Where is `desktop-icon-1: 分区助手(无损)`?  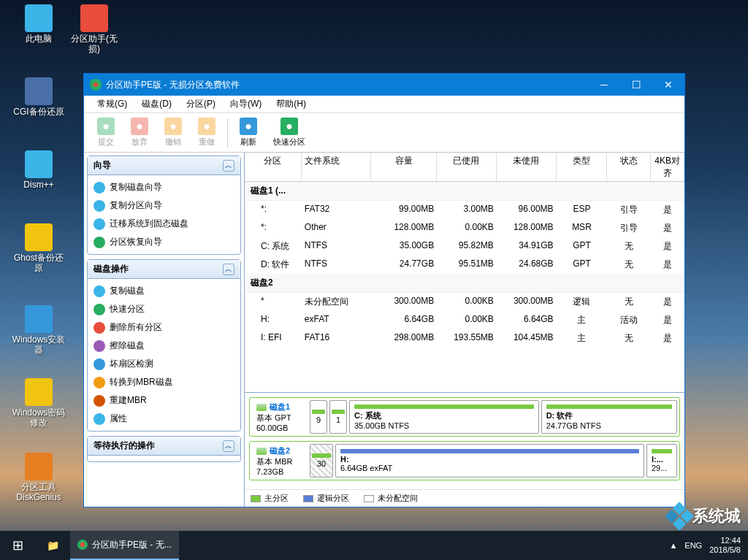 desktop-icon-1: 分区助手(无损) is located at coordinates (94, 29).